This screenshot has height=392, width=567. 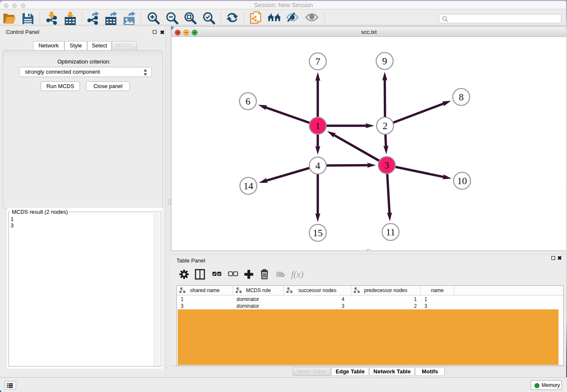 I want to click on svg-text: 7, so click(x=318, y=62).